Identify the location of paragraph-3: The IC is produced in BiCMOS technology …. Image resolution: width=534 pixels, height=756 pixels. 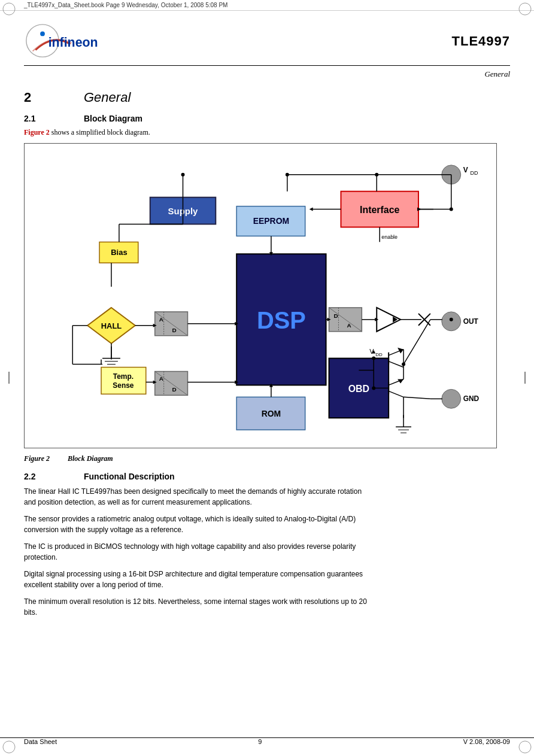
(198, 552).